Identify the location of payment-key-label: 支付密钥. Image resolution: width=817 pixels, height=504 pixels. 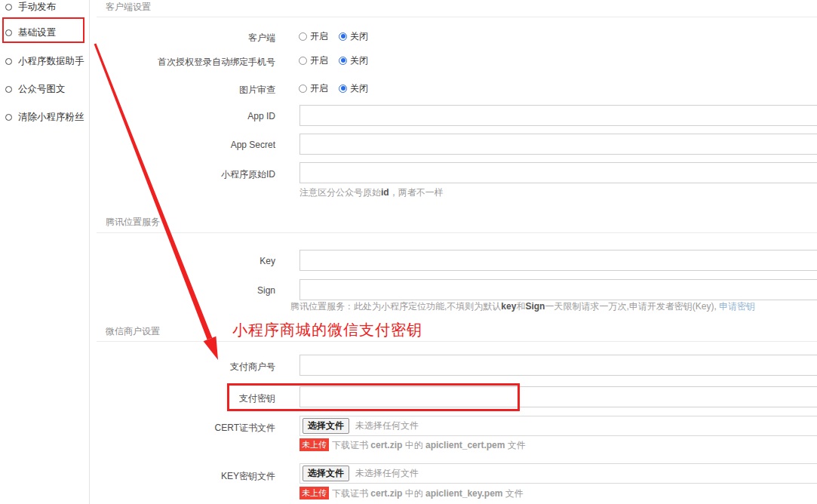
(190, 398).